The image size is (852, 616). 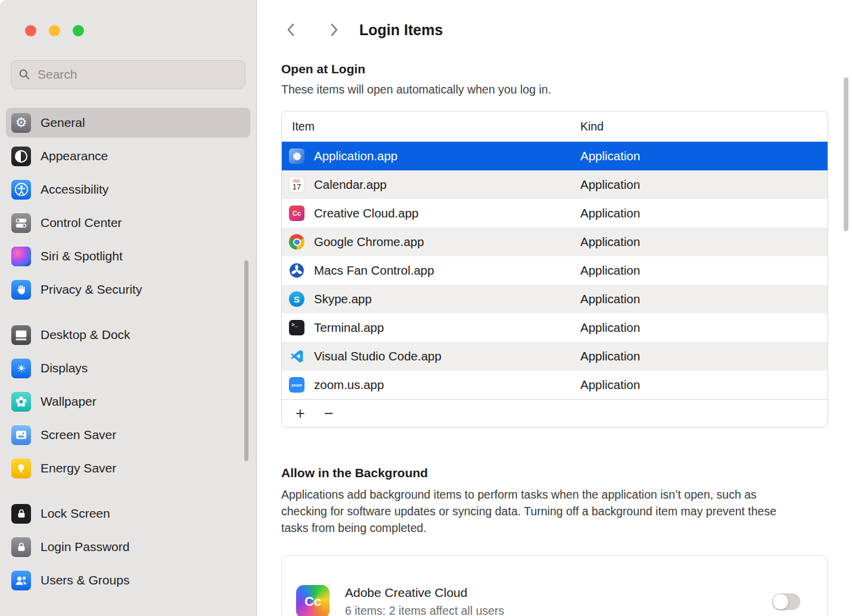 I want to click on zoom-app-icon: zoom, so click(x=297, y=385).